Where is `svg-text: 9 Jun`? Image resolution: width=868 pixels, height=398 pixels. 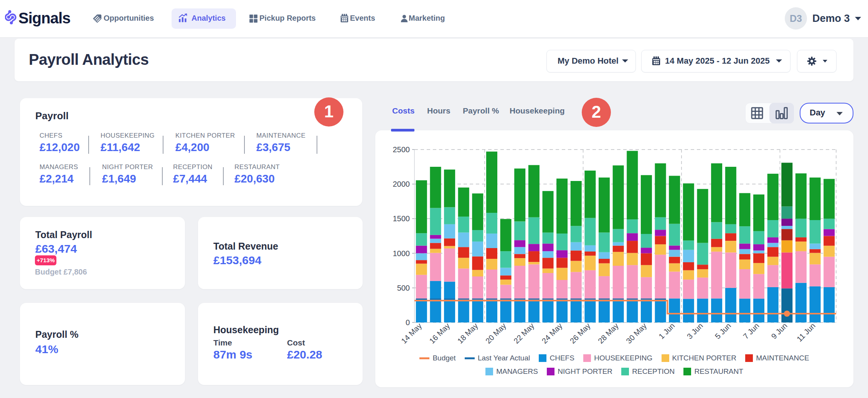 svg-text: 9 Jun is located at coordinates (779, 331).